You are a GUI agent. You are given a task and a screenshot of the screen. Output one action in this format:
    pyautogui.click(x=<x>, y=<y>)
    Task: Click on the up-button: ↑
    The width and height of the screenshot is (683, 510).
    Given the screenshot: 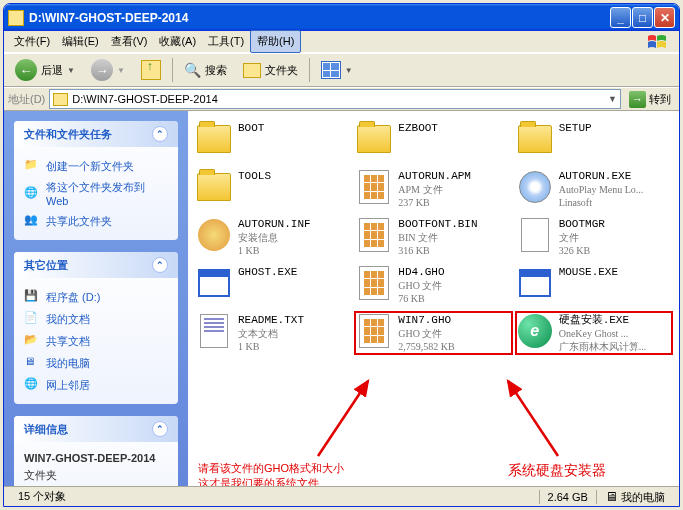 What is the action you would take?
    pyautogui.click(x=151, y=70)
    